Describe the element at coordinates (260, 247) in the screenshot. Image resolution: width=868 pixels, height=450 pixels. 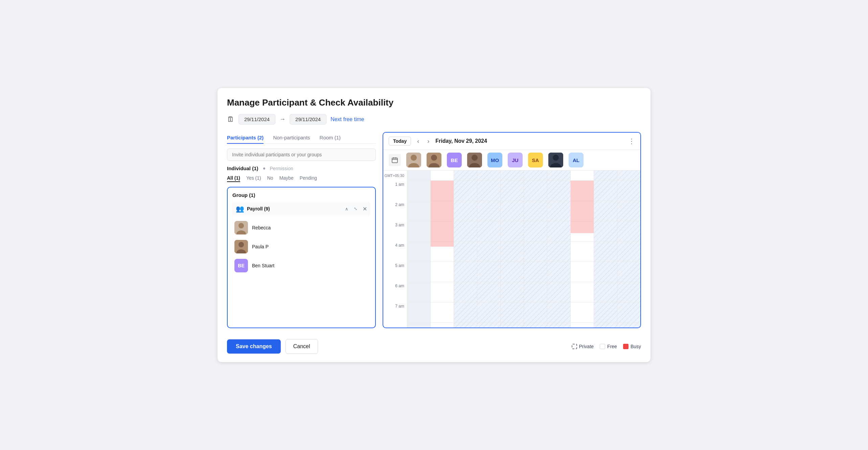
I see `member-name: Paula P` at that location.